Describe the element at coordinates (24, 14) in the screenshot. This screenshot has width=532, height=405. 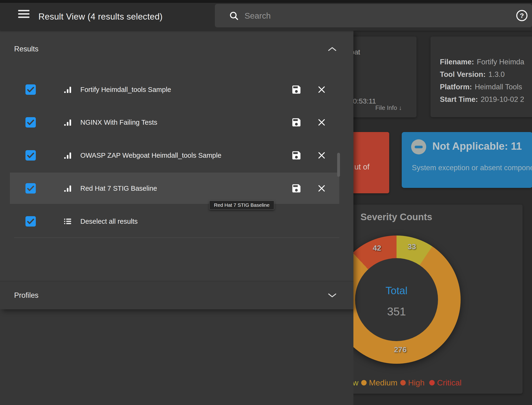
I see `menu-icon` at that location.